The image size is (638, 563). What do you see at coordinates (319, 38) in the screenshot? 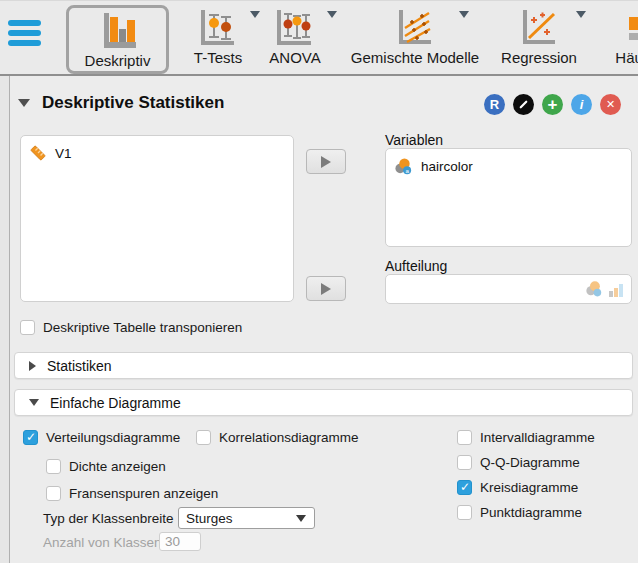
I see `ribbon-toolbar: Deskriptiv T-Tests` at bounding box center [319, 38].